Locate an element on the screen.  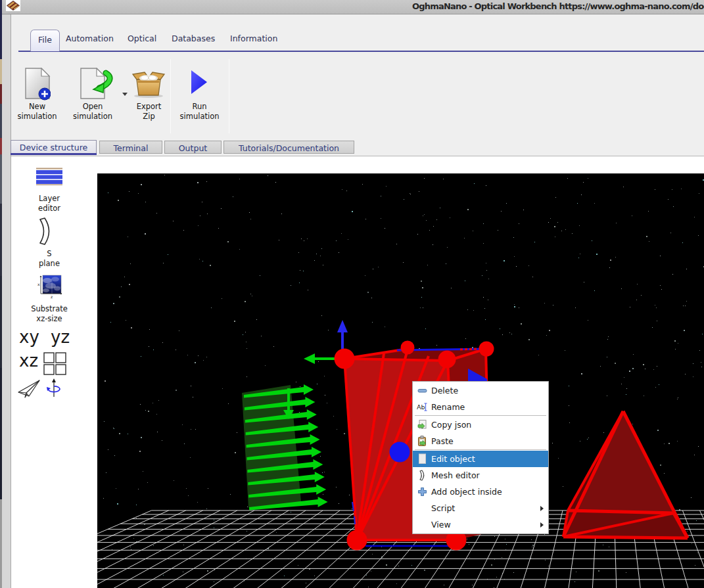
svg-text: x is located at coordinates (39, 284).